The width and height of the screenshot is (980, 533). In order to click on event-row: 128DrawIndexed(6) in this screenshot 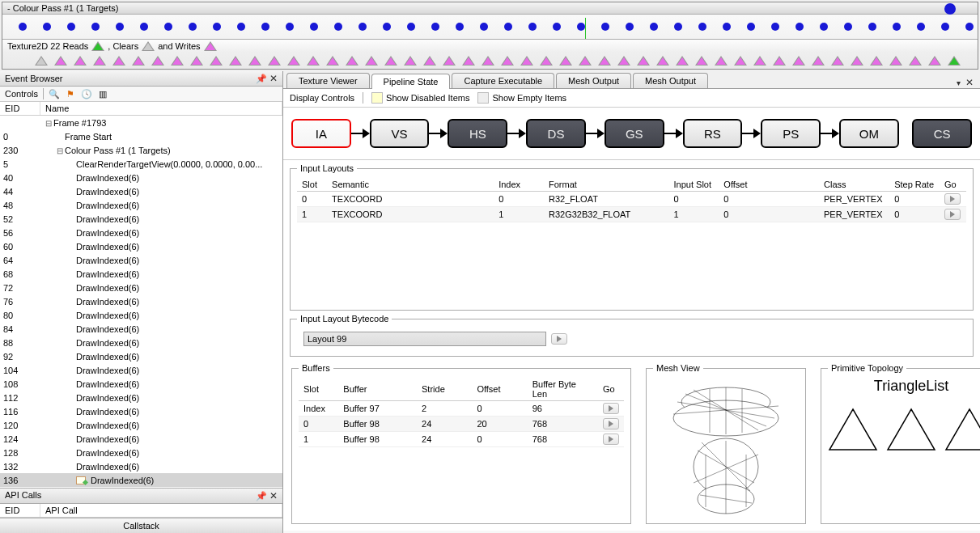, I will do `click(141, 453)`.